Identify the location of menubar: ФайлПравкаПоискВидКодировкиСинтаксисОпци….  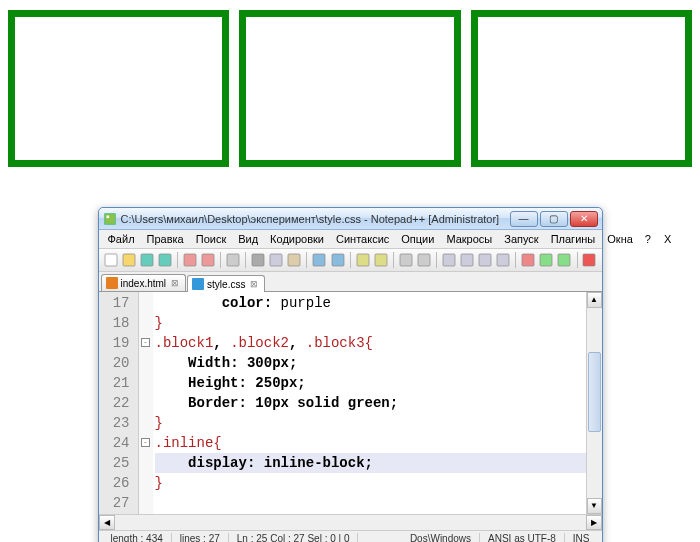
(350, 239).